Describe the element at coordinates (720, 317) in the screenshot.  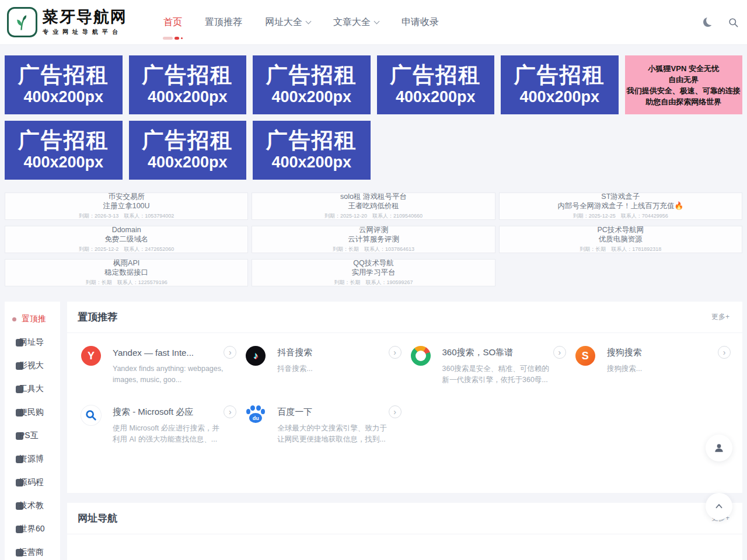
I see `more-link: 更多+` at that location.